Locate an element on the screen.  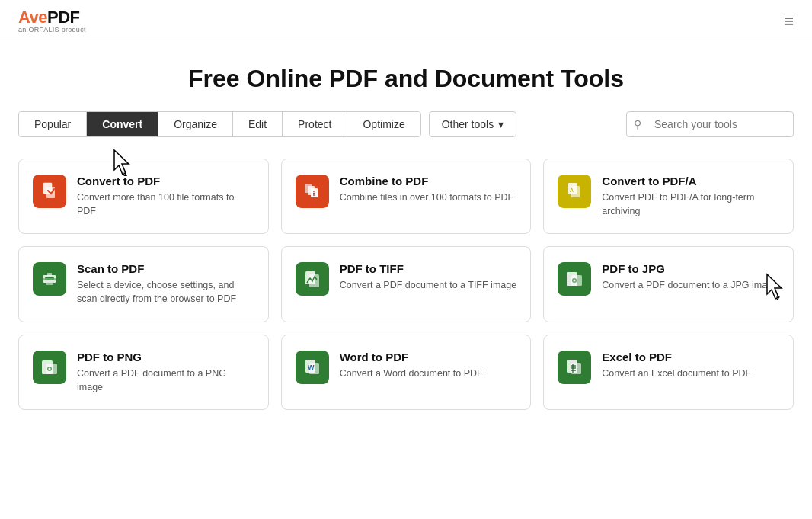
tab-bar: Popular Convert Organize Edit Protect Op… is located at coordinates (406, 124).